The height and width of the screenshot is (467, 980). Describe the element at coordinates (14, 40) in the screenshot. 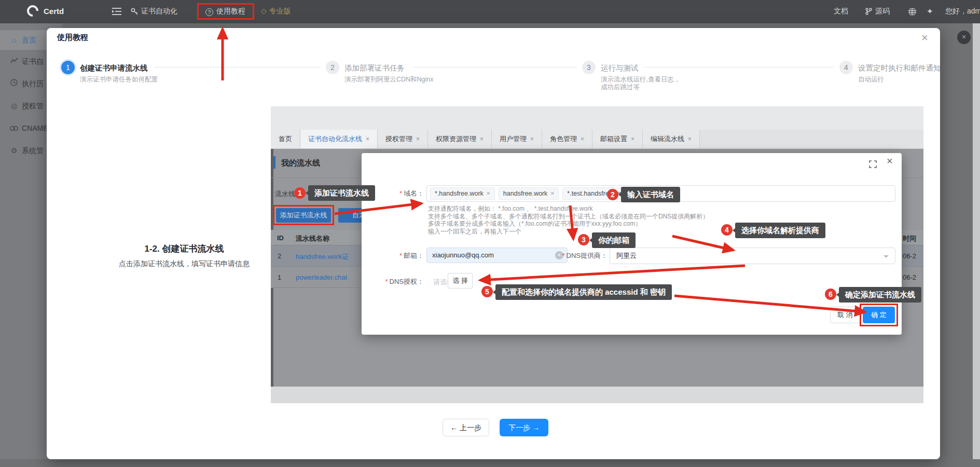

I see `home-icon: ⌂` at that location.